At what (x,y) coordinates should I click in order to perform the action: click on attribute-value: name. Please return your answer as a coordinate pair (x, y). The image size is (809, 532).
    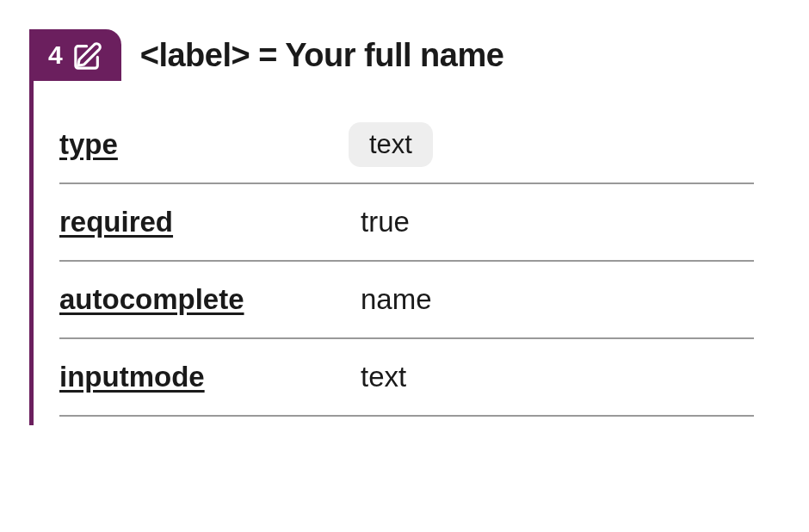
    Looking at the image, I should click on (396, 300).